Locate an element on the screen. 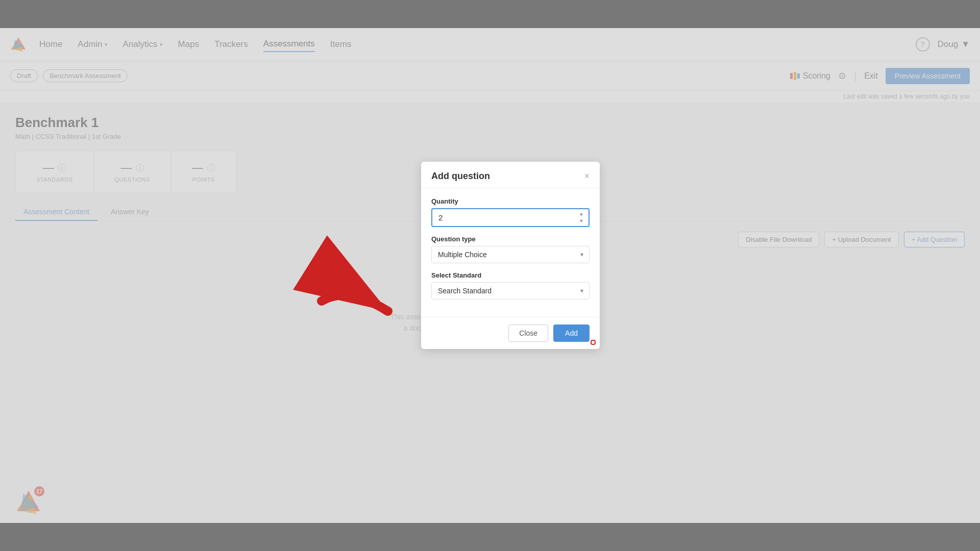 The width and height of the screenshot is (980, 551). quantity-input-wrap: ▲ ▼ is located at coordinates (510, 217).